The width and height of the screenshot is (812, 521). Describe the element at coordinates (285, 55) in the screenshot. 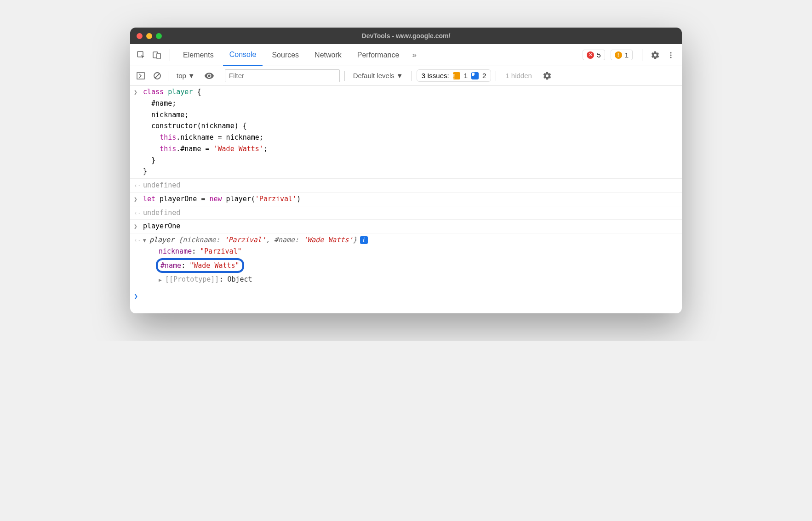

I see `tab-sources: Sources` at that location.